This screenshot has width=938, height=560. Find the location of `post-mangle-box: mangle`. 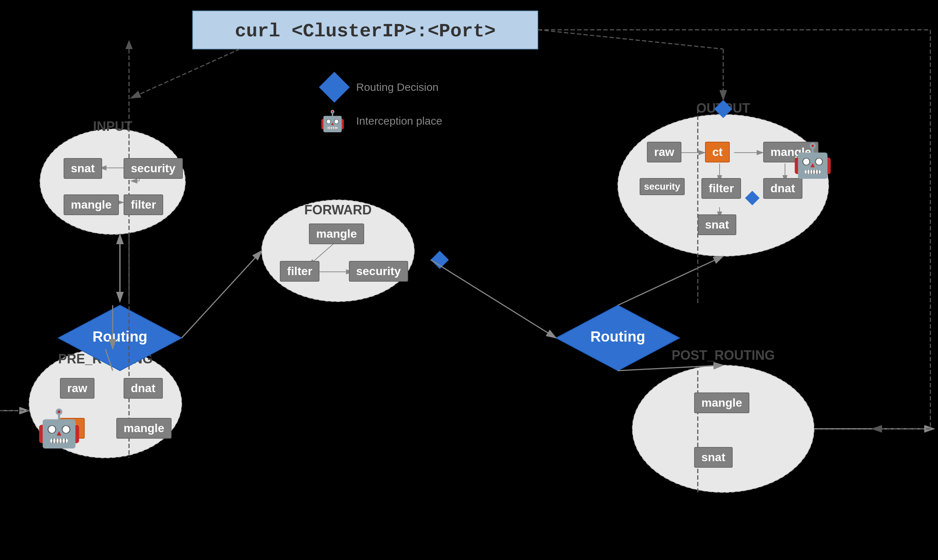

post-mangle-box: mangle is located at coordinates (722, 403).